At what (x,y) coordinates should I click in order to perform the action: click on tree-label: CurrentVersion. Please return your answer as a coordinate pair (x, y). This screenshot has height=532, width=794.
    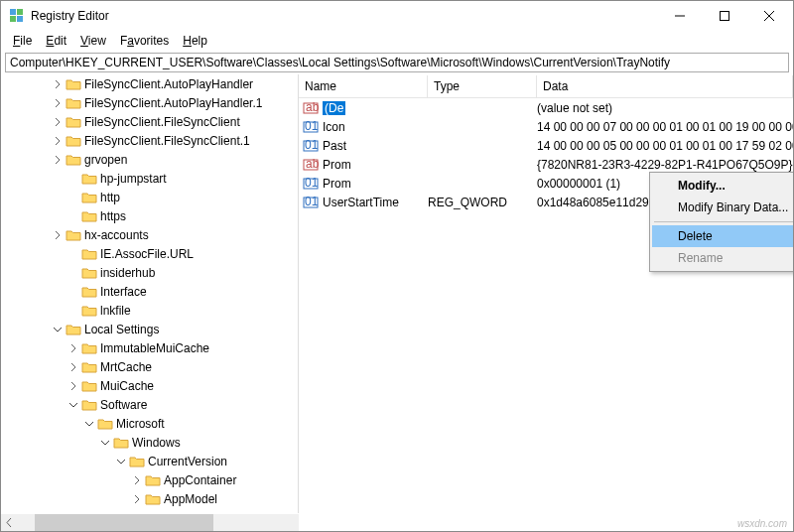
    Looking at the image, I should click on (188, 462).